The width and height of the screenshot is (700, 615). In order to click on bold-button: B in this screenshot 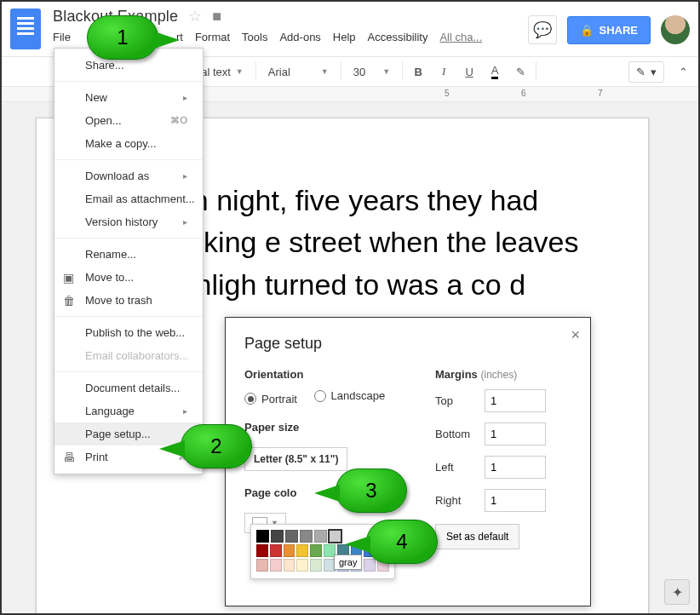, I will do `click(418, 72)`.